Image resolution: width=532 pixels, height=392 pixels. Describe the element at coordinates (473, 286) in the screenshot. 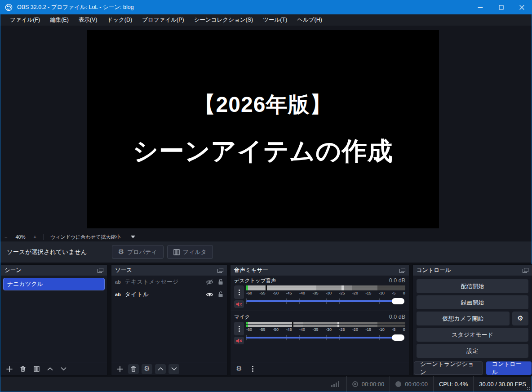

I see `start-streaming-button: 配信開始` at that location.